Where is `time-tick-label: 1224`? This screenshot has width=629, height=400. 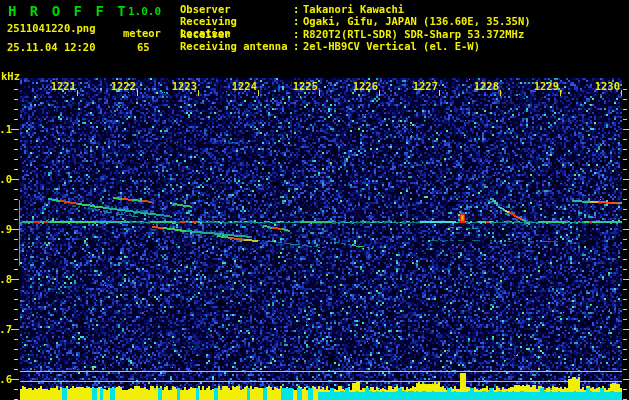
time-tick-label: 1224 is located at coordinates (244, 86).